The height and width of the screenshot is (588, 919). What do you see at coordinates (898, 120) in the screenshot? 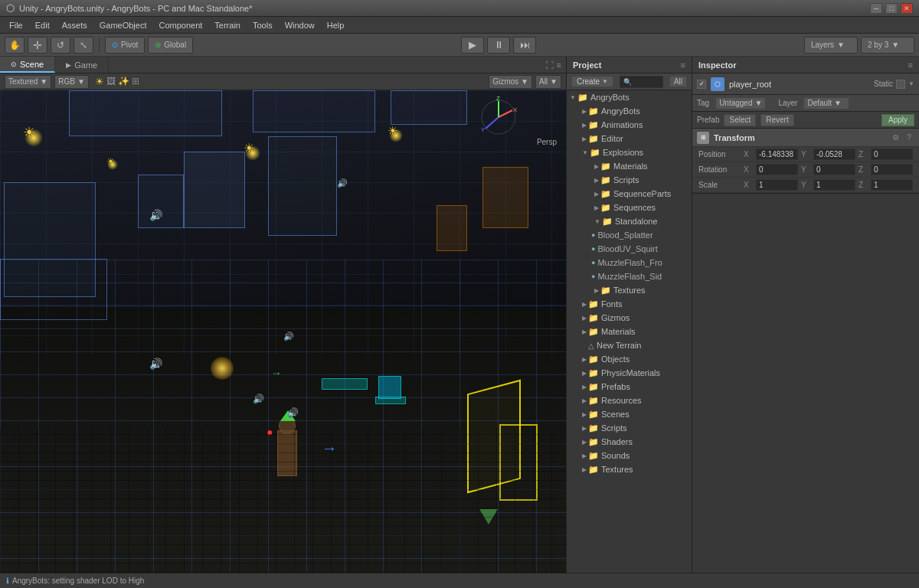
I see `apply-button: Apply` at bounding box center [898, 120].